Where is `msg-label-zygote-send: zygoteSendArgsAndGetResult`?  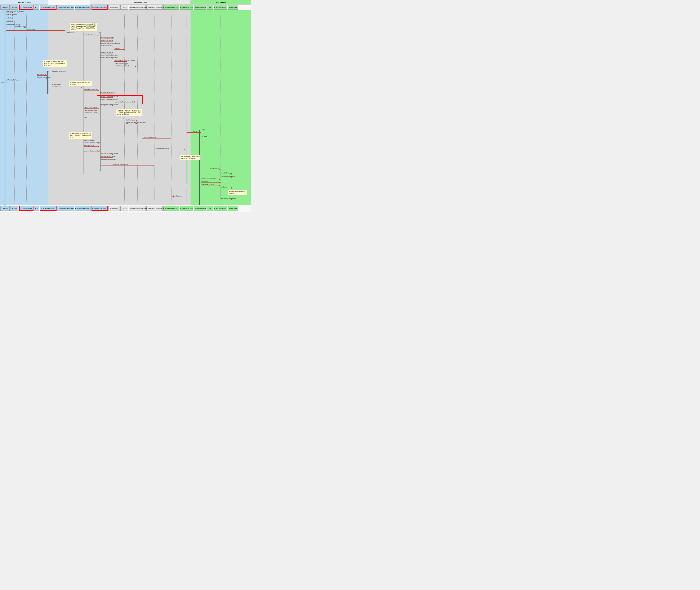 msg-label-zygote-send: zygoteSendArgsAndGetResult is located at coordinates (136, 123).